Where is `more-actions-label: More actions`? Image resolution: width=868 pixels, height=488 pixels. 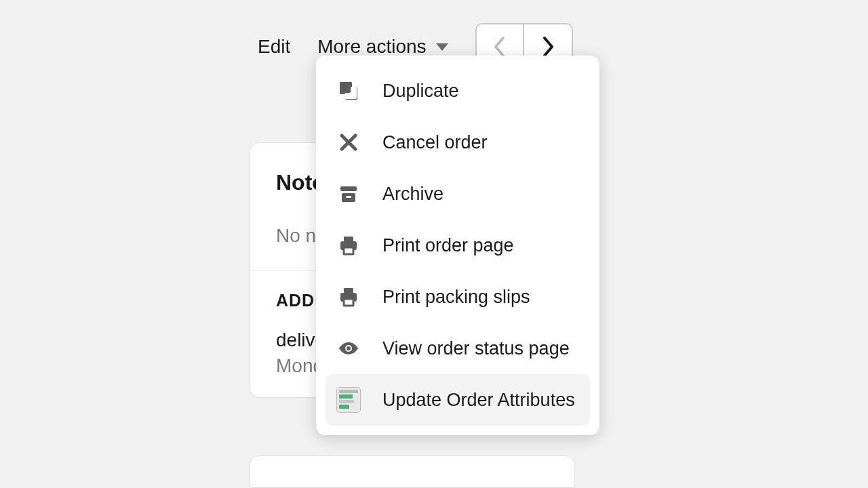 more-actions-label: More actions is located at coordinates (372, 47).